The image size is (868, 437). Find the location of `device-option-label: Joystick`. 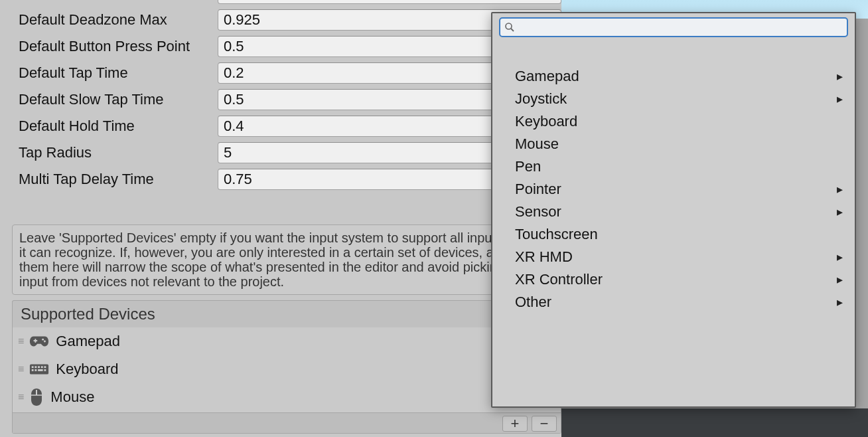

device-option-label: Joystick is located at coordinates (541, 99).